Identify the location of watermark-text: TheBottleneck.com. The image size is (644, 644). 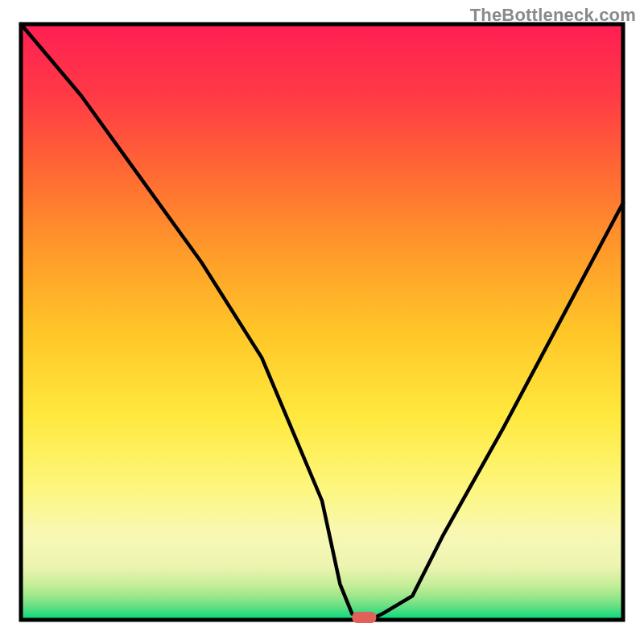
(553, 15).